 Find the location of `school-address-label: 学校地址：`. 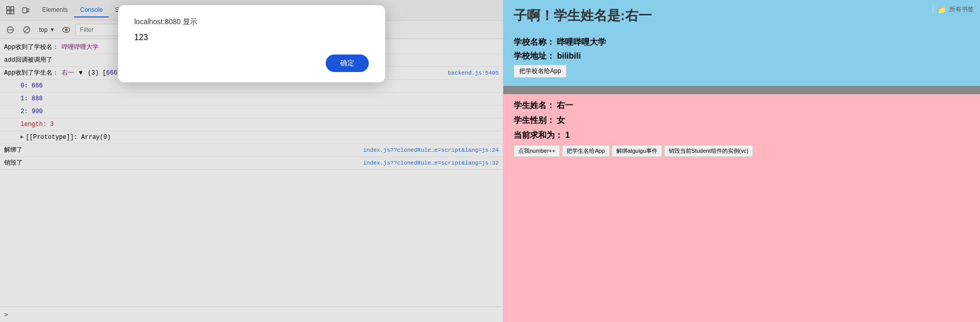

school-address-label: 学校地址： is located at coordinates (534, 56).